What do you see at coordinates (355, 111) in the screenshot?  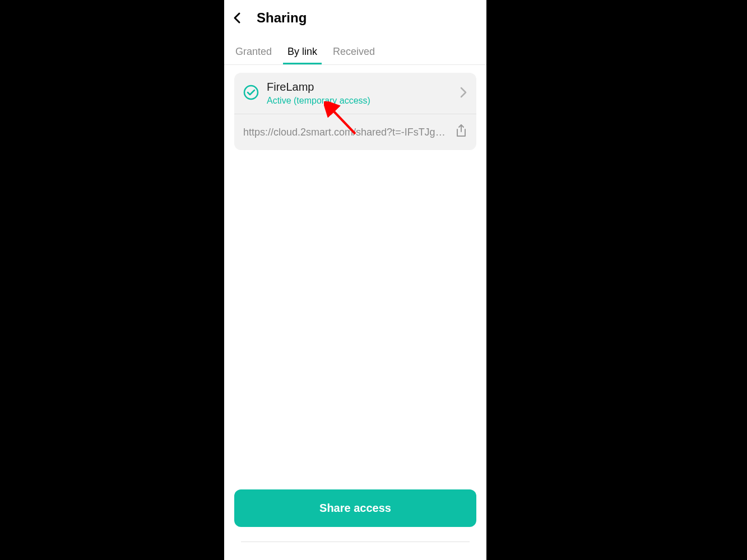 I see `share-card: FireLamp Active (temporary access) https…` at bounding box center [355, 111].